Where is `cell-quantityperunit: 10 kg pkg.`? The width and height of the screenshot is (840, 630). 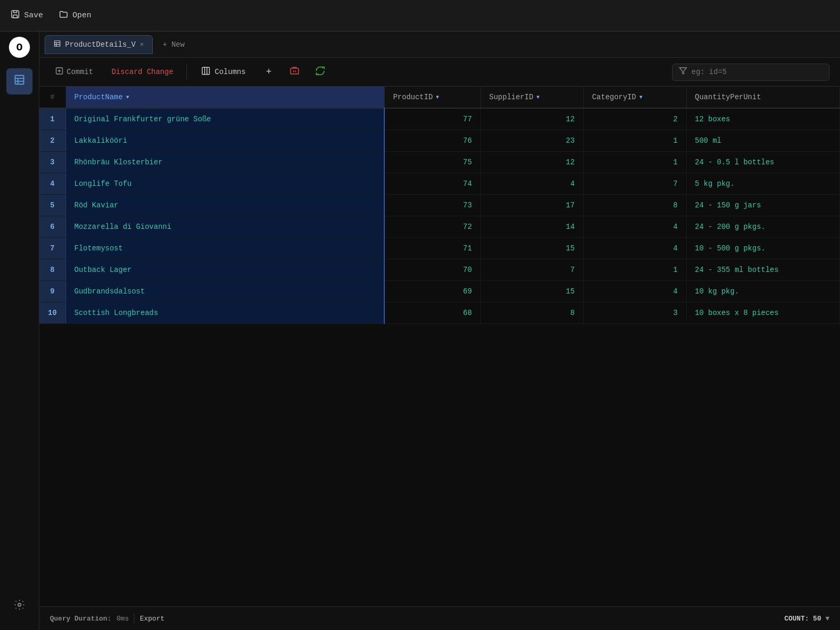
cell-quantityperunit: 10 kg pkg. is located at coordinates (763, 292).